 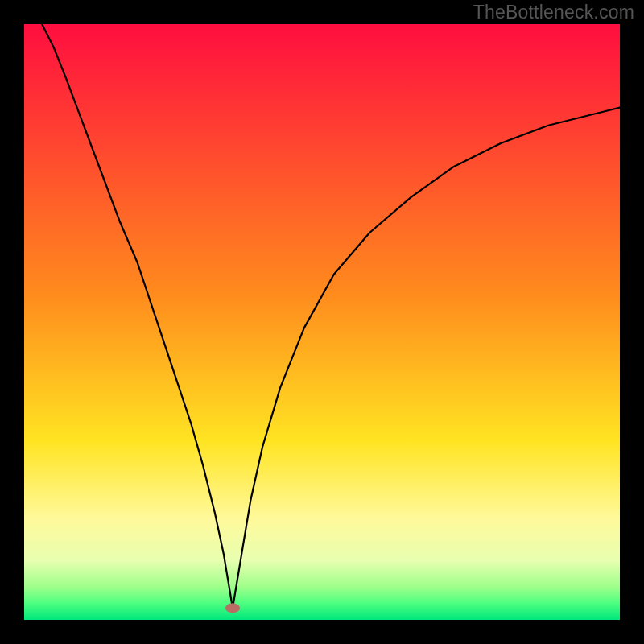 I want to click on watermark-text: TheBottleneck.com, so click(x=554, y=13).